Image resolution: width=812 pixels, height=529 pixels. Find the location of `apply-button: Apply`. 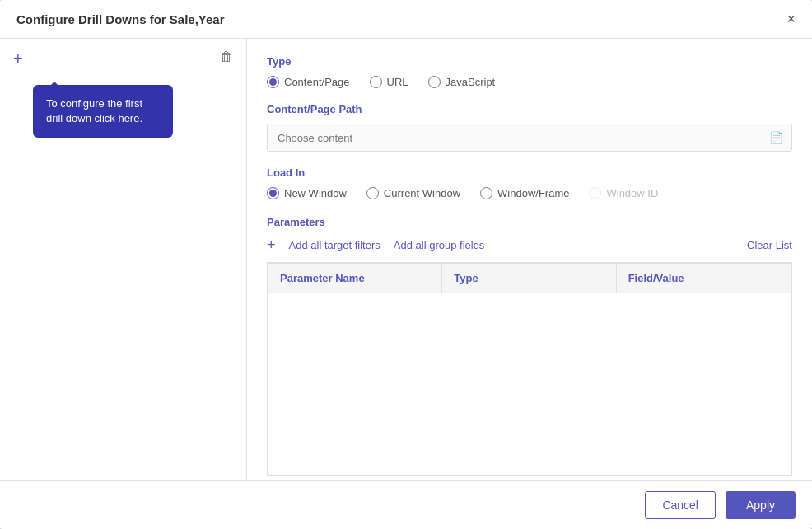

apply-button: Apply is located at coordinates (761, 505).